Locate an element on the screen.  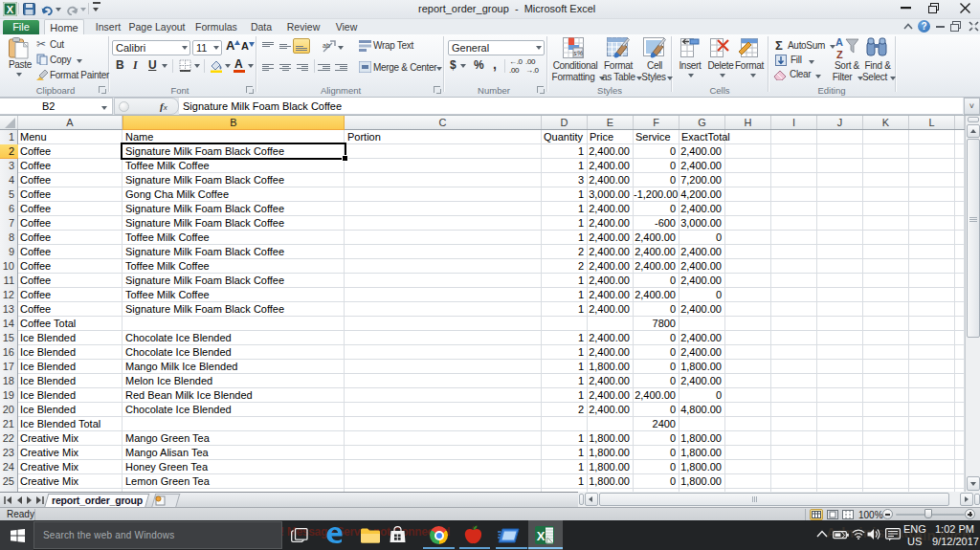
svg-text: s% is located at coordinates (578, 54).